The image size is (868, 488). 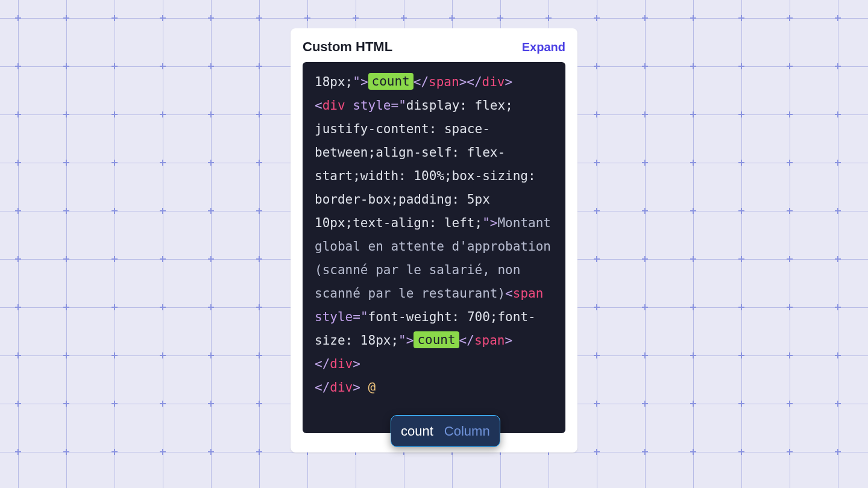 What do you see at coordinates (347, 47) in the screenshot?
I see `card-title: Custom HTML` at bounding box center [347, 47].